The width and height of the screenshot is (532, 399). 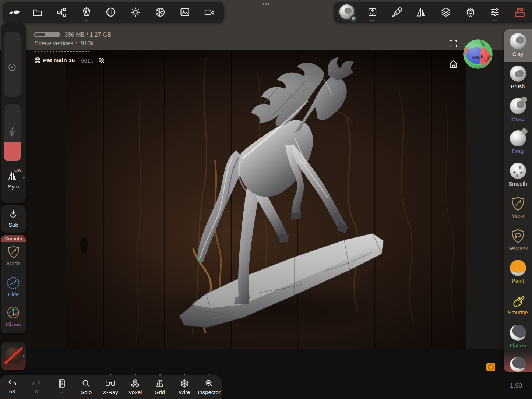 I want to click on undo-button: 53, so click(x=12, y=387).